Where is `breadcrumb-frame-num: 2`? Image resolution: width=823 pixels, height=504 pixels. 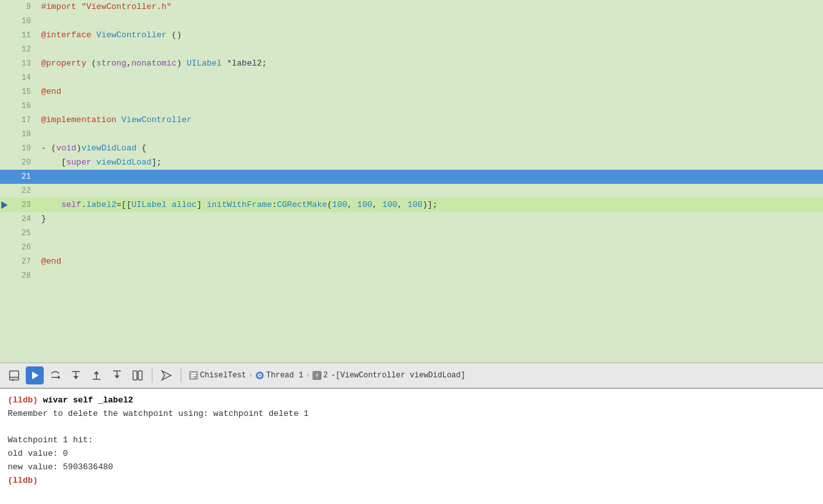 breadcrumb-frame-num: 2 is located at coordinates (325, 375).